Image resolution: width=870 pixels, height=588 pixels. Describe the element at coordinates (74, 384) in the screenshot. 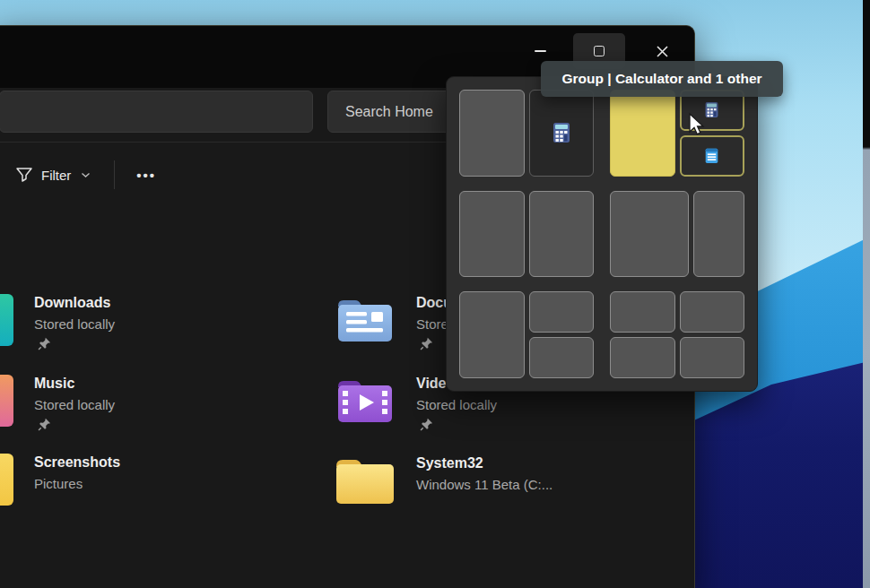

I see `file-name: Music` at that location.